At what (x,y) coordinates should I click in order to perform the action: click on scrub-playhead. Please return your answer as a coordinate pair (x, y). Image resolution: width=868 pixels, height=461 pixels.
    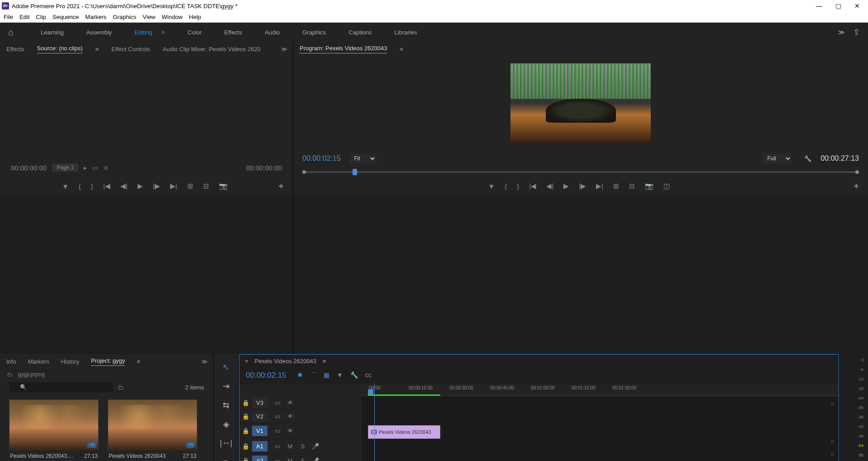
    Looking at the image, I should click on (355, 172).